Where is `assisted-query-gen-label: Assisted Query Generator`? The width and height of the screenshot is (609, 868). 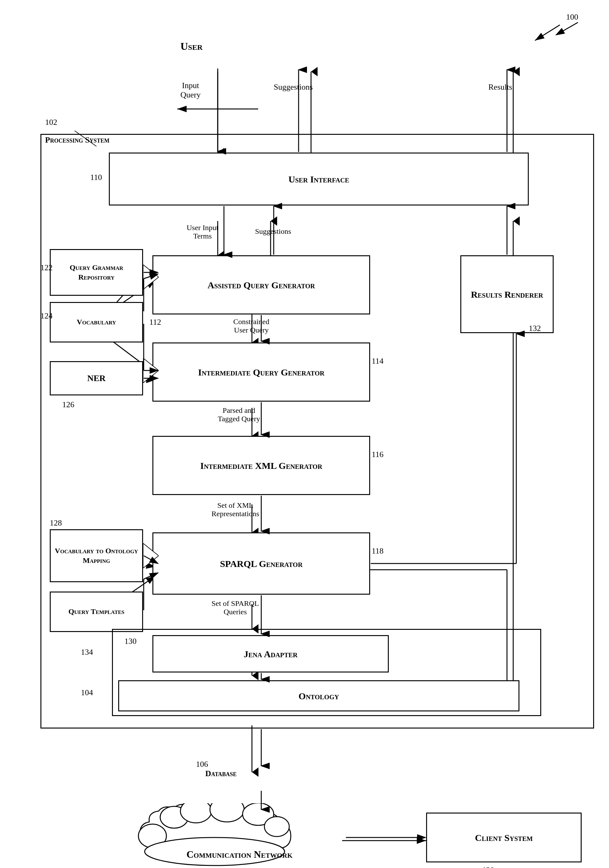 assisted-query-gen-label: Assisted Query Generator is located at coordinates (261, 285).